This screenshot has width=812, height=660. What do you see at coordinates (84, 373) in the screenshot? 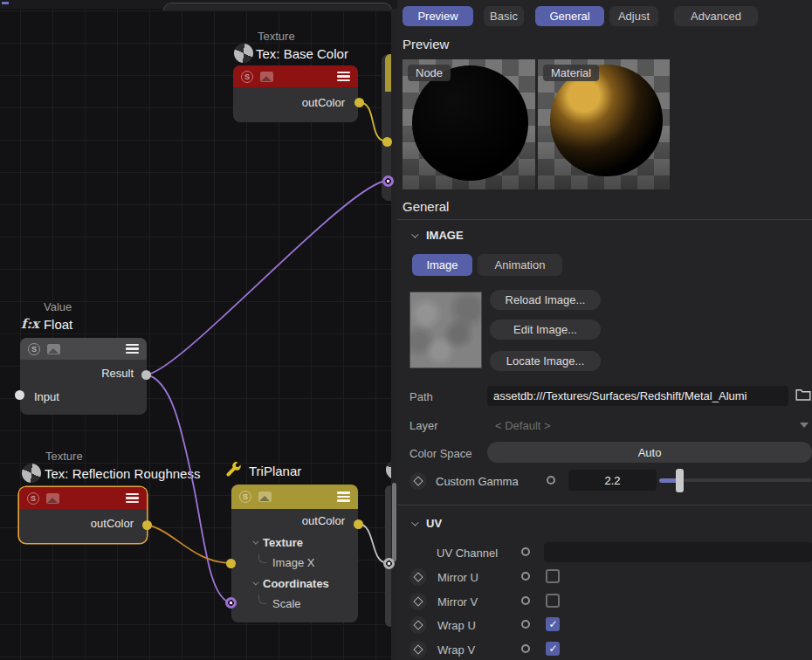
I see `float-result-row: Result` at bounding box center [84, 373].